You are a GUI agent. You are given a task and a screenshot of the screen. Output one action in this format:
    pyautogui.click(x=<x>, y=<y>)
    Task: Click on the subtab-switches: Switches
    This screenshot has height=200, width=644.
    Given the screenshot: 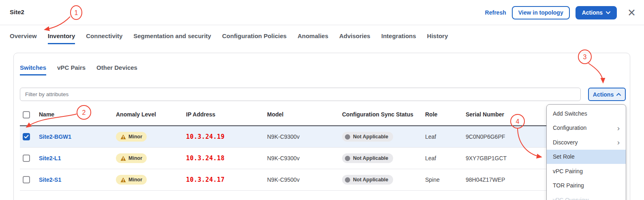 What is the action you would take?
    pyautogui.click(x=33, y=70)
    